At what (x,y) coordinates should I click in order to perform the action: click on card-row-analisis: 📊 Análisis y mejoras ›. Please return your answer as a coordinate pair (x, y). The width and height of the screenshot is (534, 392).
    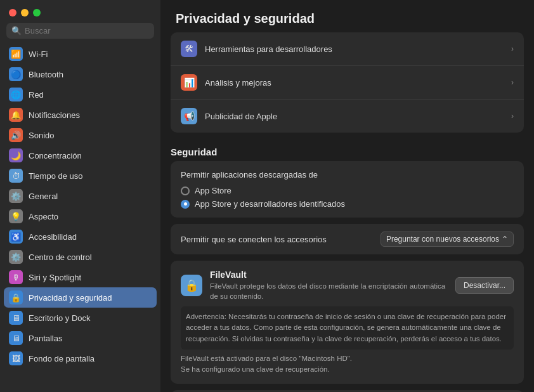
    Looking at the image, I should click on (348, 82).